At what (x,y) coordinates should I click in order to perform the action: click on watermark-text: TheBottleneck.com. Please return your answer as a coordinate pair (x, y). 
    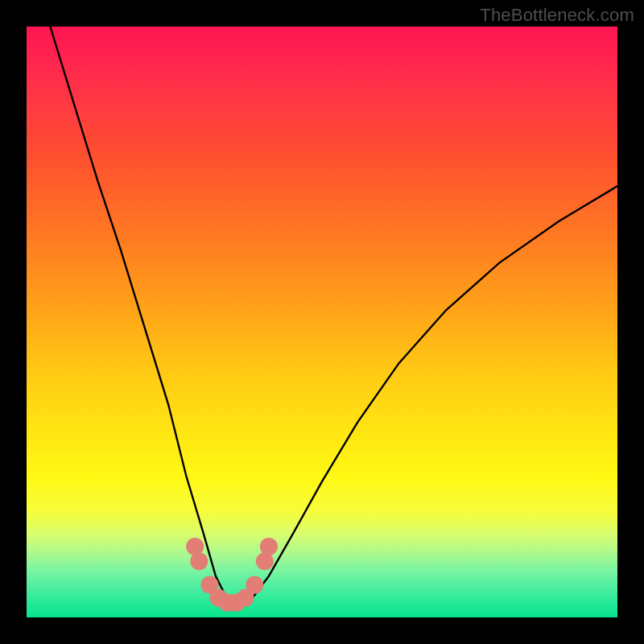
    Looking at the image, I should click on (557, 15).